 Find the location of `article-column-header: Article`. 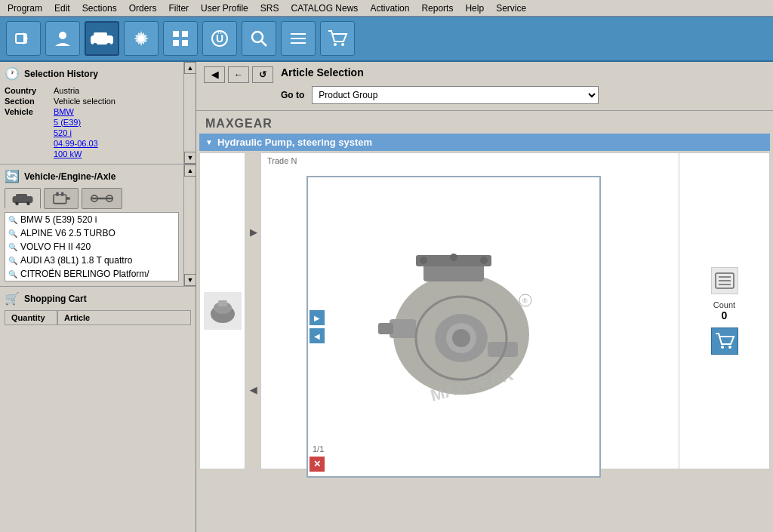

article-column-header: Article is located at coordinates (124, 318).